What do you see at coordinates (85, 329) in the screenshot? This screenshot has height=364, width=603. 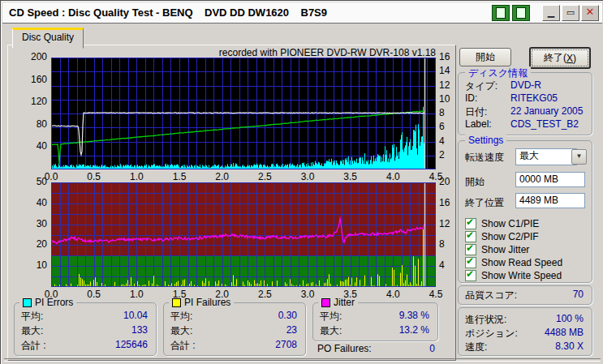 I see `pi-errors-group: PI Errors 平均:10.04 最大:133 合計 :125646` at bounding box center [85, 329].